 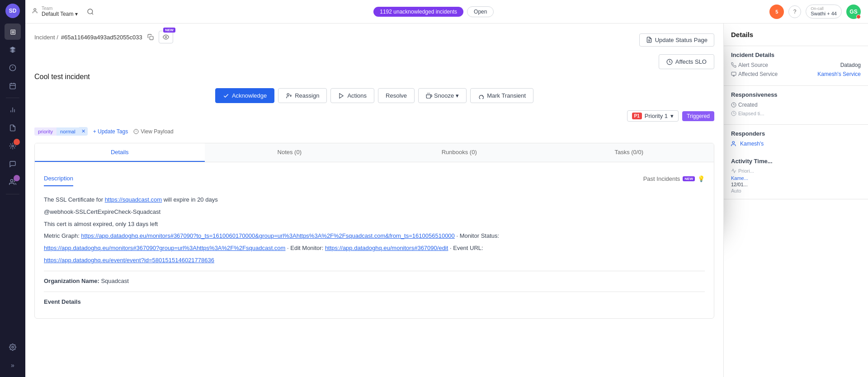 What do you see at coordinates (748, 113) in the screenshot?
I see `elapsed-label: Elapsed ti...` at bounding box center [748, 113].